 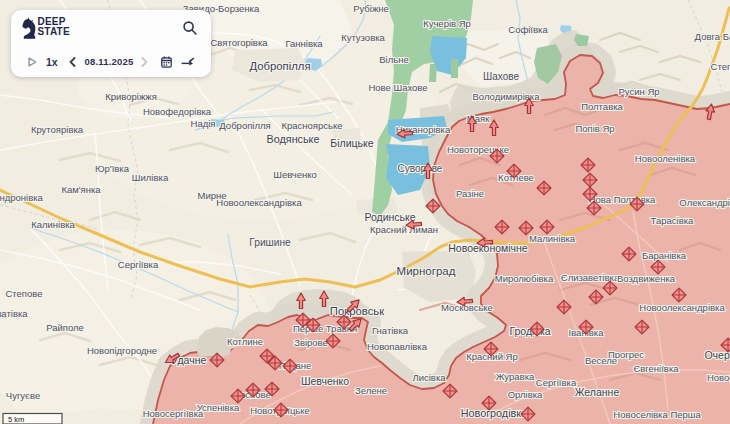 What do you see at coordinates (712, 36) in the screenshot?
I see `svg-text: Довга Балка` at bounding box center [712, 36].